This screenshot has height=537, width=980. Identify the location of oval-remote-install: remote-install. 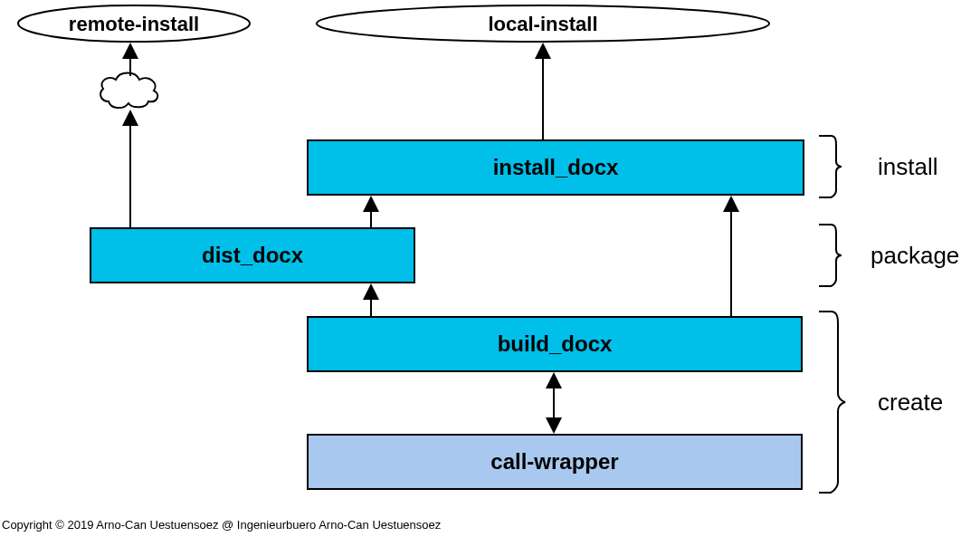
(134, 24).